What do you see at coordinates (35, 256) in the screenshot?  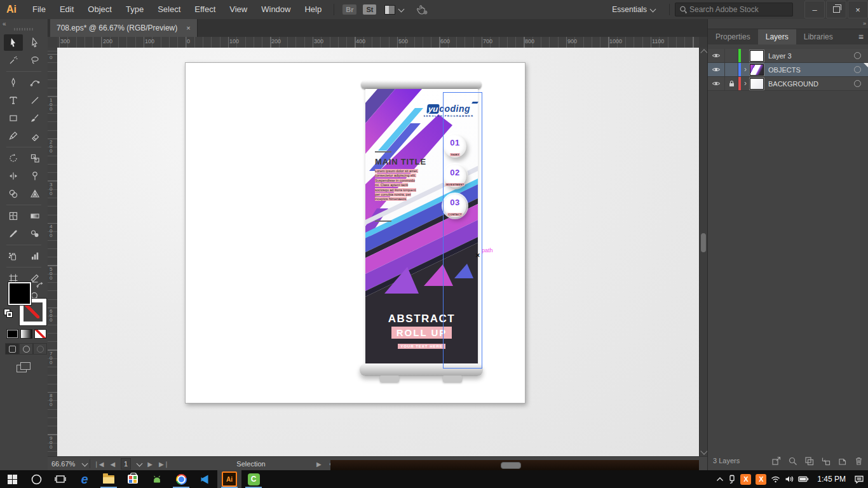 I see `column-graph-tool` at bounding box center [35, 256].